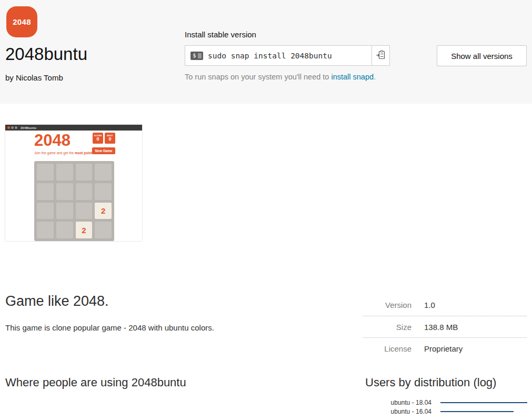 The image size is (532, 420). Describe the element at coordinates (482, 56) in the screenshot. I see `show-all-versions-button: Show all versions` at that location.